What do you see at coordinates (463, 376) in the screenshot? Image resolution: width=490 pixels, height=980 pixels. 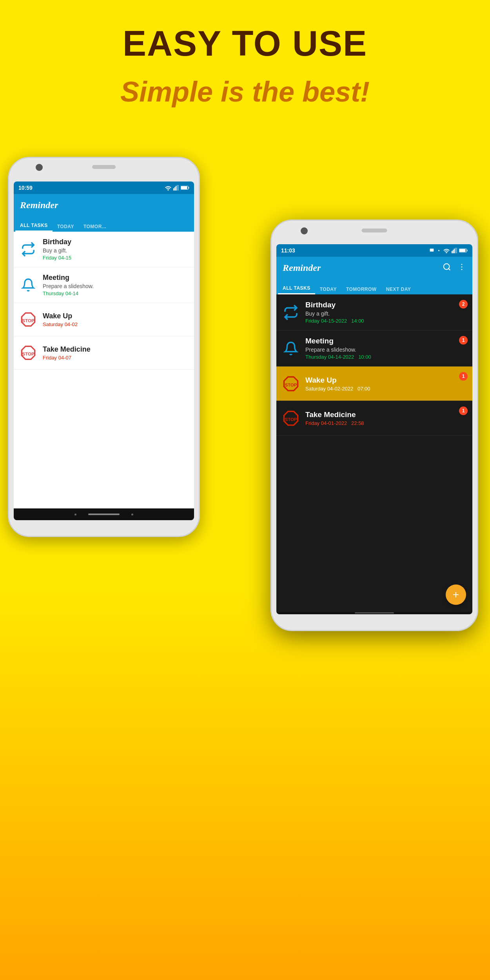 I see `badge-wakeup-front: 1` at bounding box center [463, 376].